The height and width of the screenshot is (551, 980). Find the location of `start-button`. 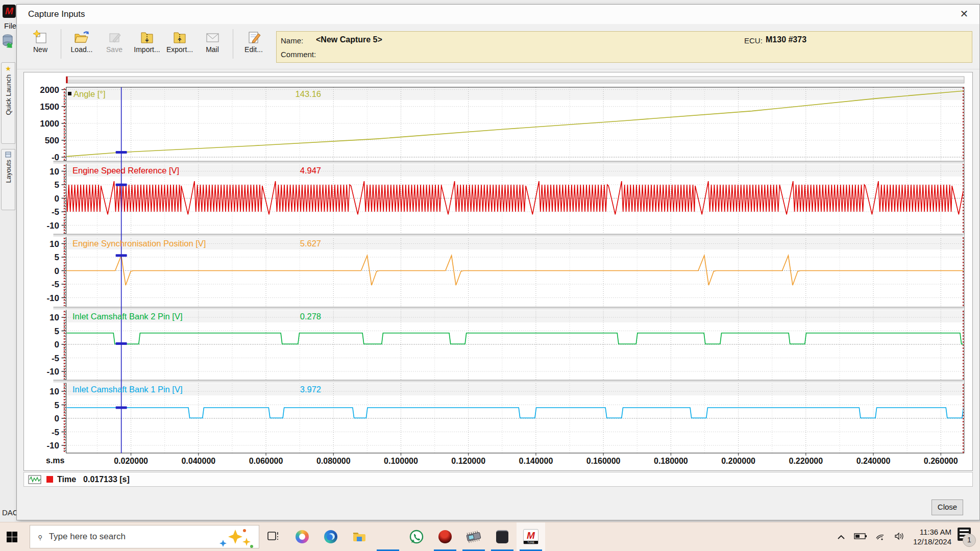

start-button is located at coordinates (12, 537).